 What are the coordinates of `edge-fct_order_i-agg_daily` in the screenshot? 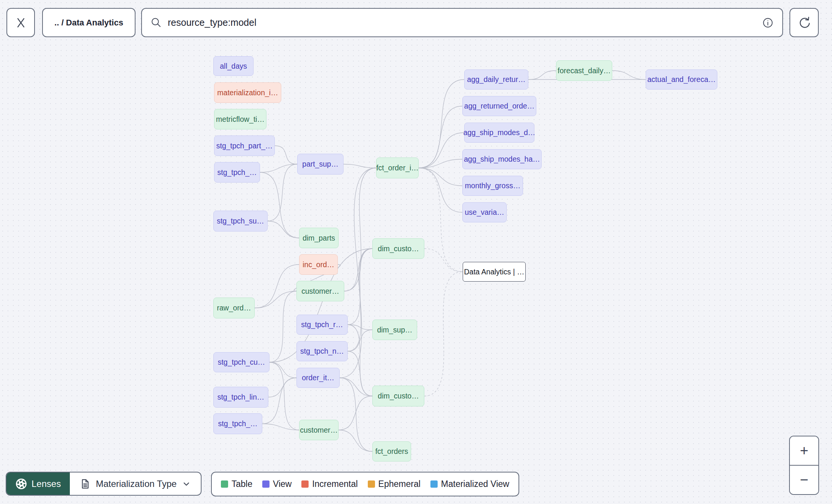 It's located at (441, 124).